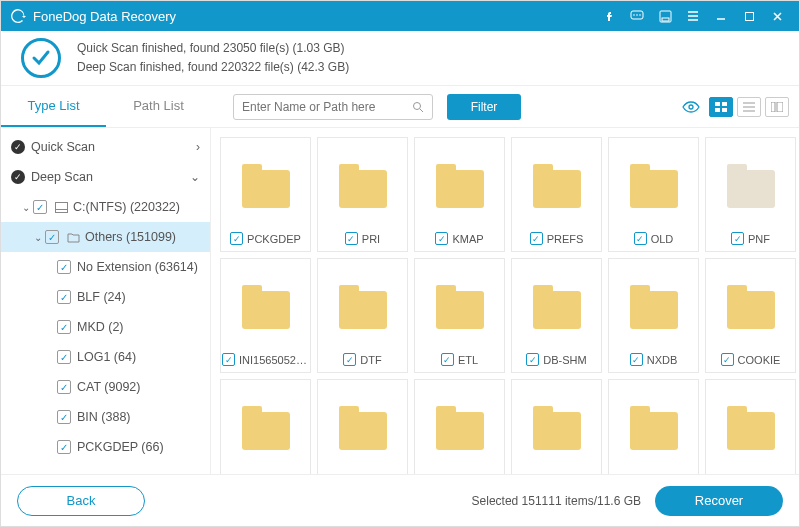 The width and height of the screenshot is (800, 527). What do you see at coordinates (213, 68) in the screenshot?
I see `deep-scan-result: Deep Scan finished, found 220322 file(s)…` at bounding box center [213, 68].